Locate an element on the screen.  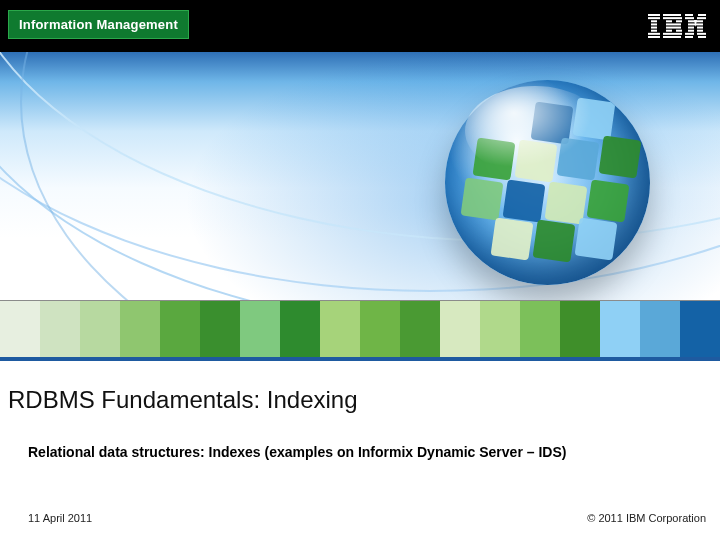
product-badge: Information Management is located at coordinates (98, 24).